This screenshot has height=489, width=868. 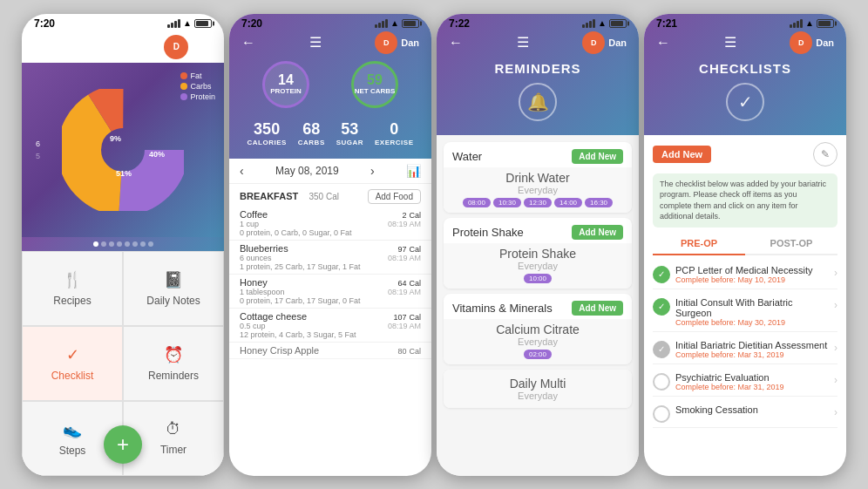 I want to click on rem-freq-3: Everyday, so click(x=538, y=396).